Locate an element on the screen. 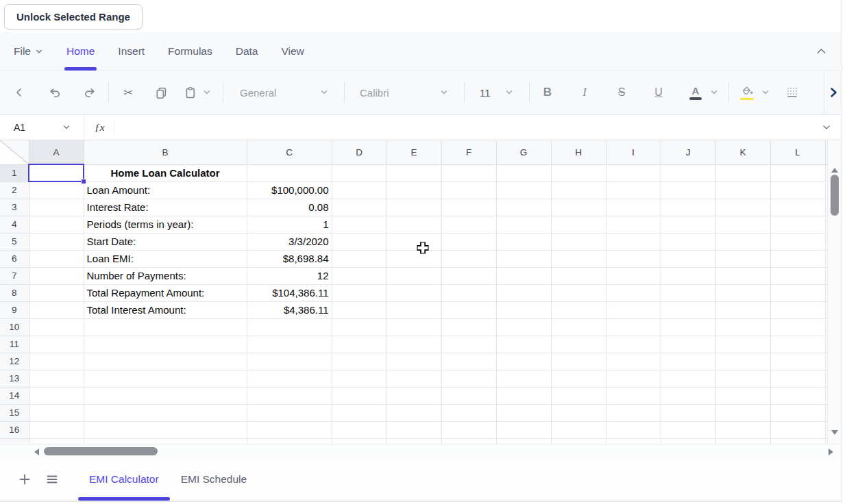  cell-I7 is located at coordinates (633, 275).